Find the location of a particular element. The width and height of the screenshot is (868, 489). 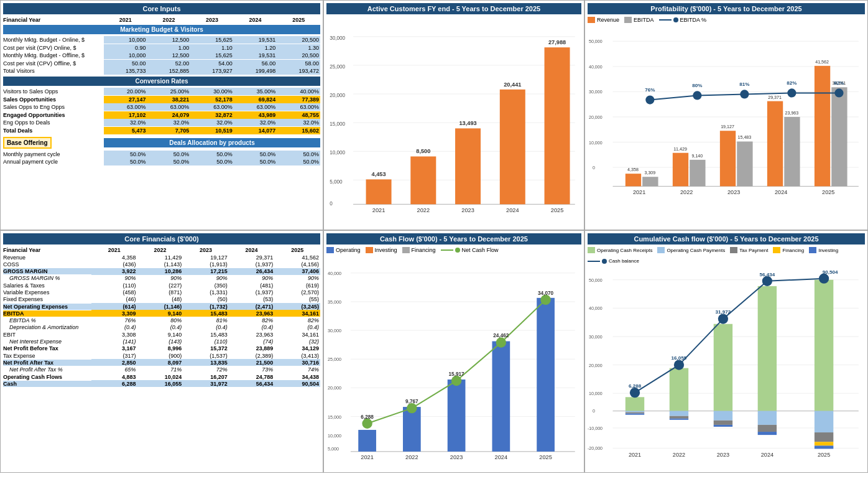

data-row-3: Cost per visit (CPV) Offline, $50.0052.0… is located at coordinates (162, 63).